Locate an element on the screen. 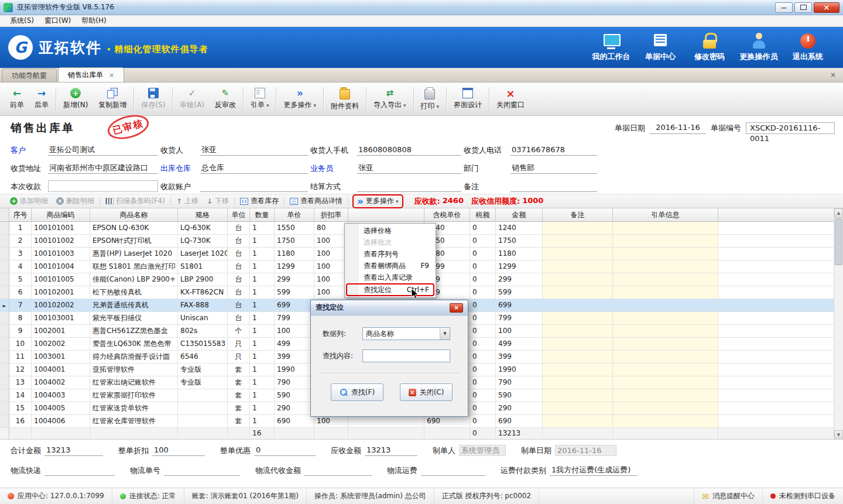 The image size is (843, 504). cell-spec: LQ-630K is located at coordinates (203, 228).